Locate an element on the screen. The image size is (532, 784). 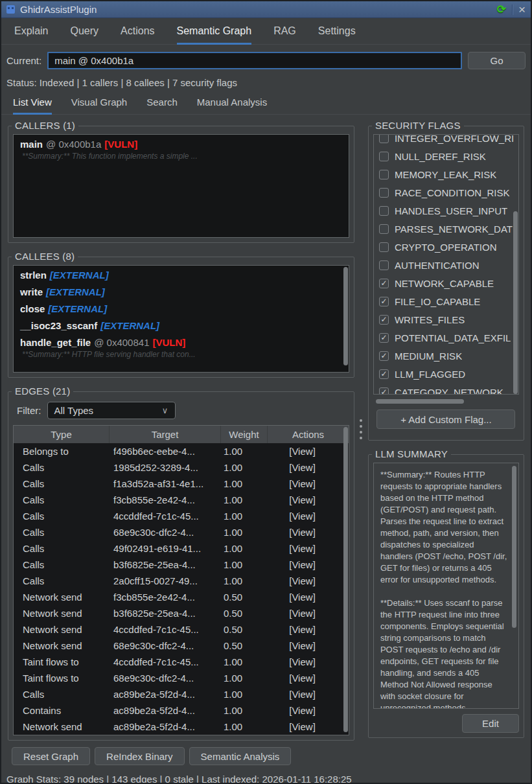
tab: Query is located at coordinates (84, 35).